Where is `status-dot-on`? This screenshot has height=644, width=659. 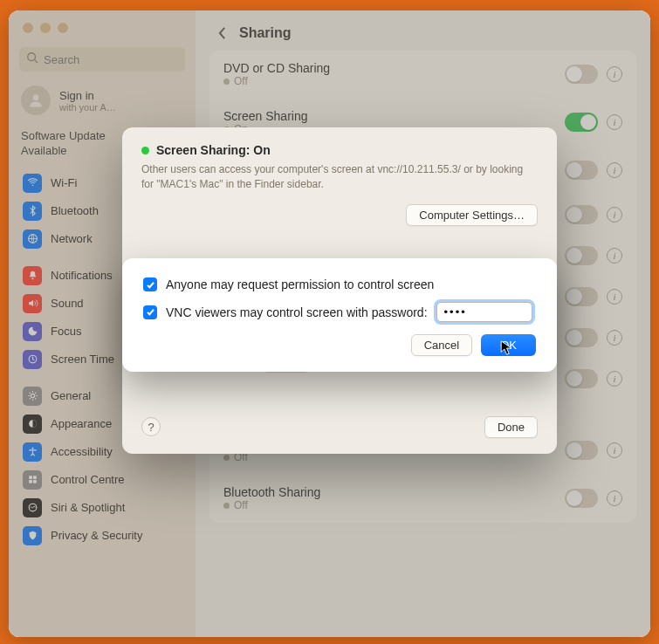
status-dot-on is located at coordinates (145, 150).